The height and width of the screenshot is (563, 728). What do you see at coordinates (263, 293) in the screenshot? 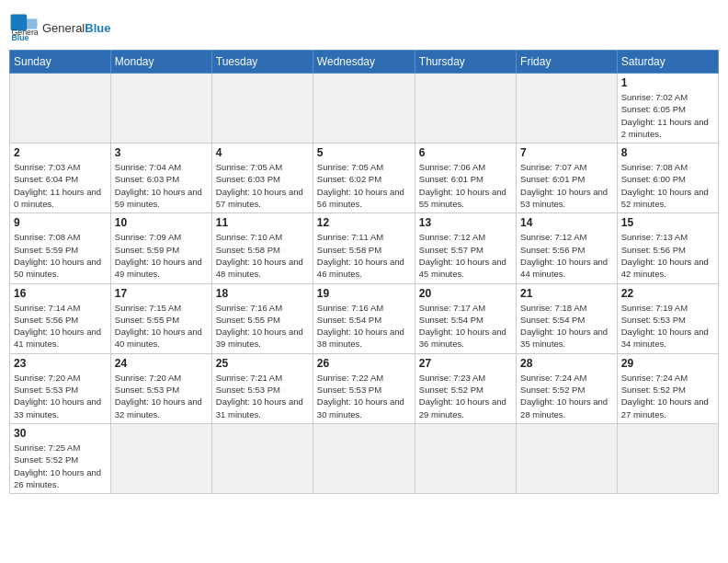
I see `day-number: 18` at bounding box center [263, 293].